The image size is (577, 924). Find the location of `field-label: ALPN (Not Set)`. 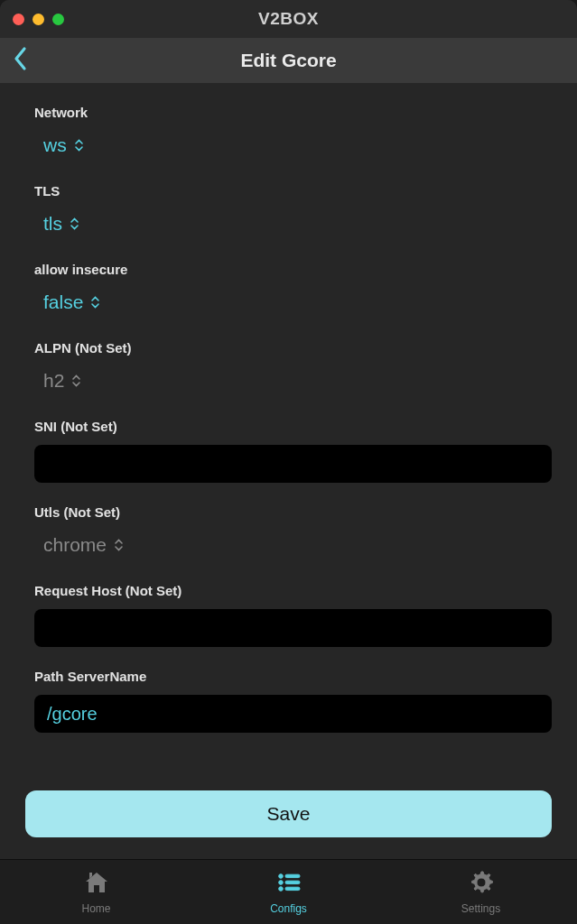

field-label: ALPN (Not Set) is located at coordinates (293, 348).